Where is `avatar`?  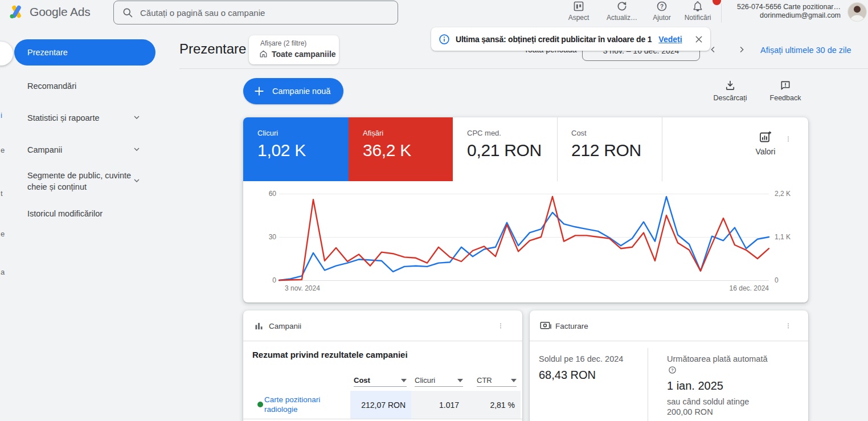
avatar is located at coordinates (857, 12).